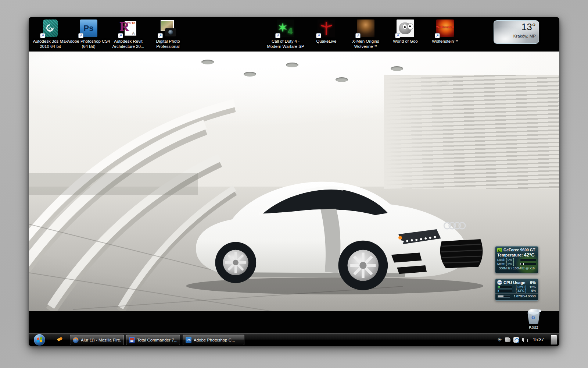 This screenshot has height=368, width=588. I want to click on cpu-core-row: [ 52°C ] 12%, so click(517, 287).